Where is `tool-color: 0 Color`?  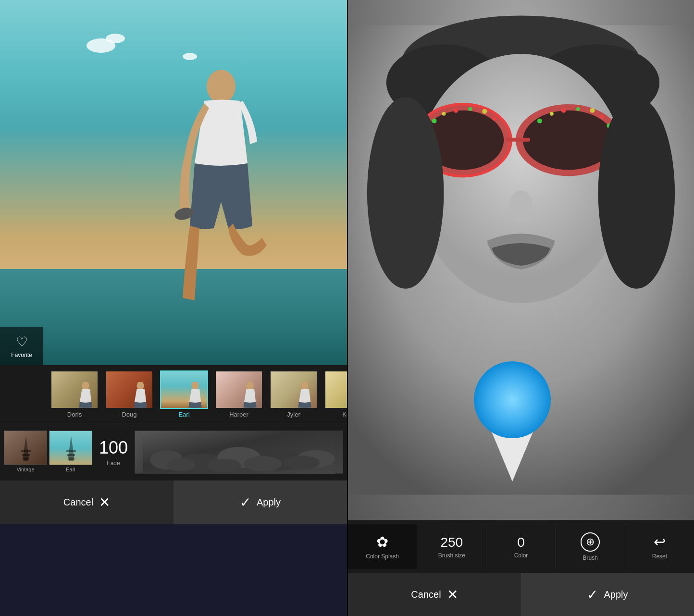 tool-color: 0 Color is located at coordinates (521, 547).